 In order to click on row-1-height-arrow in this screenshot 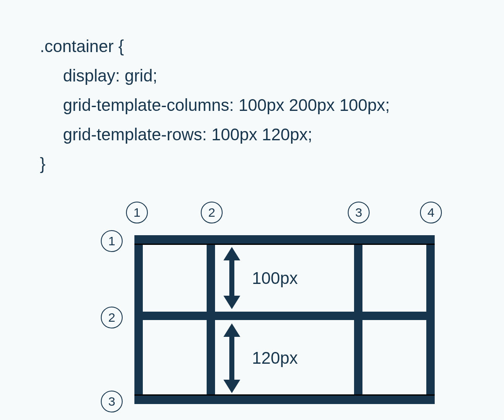, I will do `click(232, 278)`.